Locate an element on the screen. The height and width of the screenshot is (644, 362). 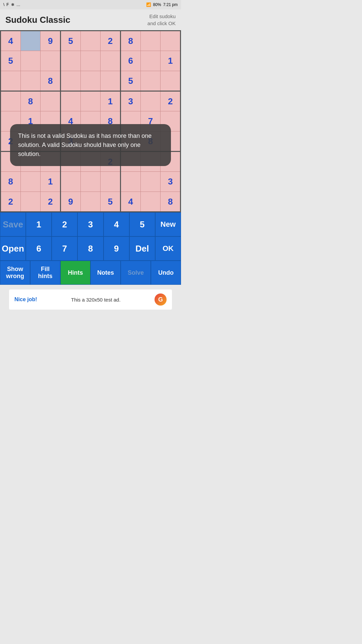
notes-button: Notes is located at coordinates (106, 273).